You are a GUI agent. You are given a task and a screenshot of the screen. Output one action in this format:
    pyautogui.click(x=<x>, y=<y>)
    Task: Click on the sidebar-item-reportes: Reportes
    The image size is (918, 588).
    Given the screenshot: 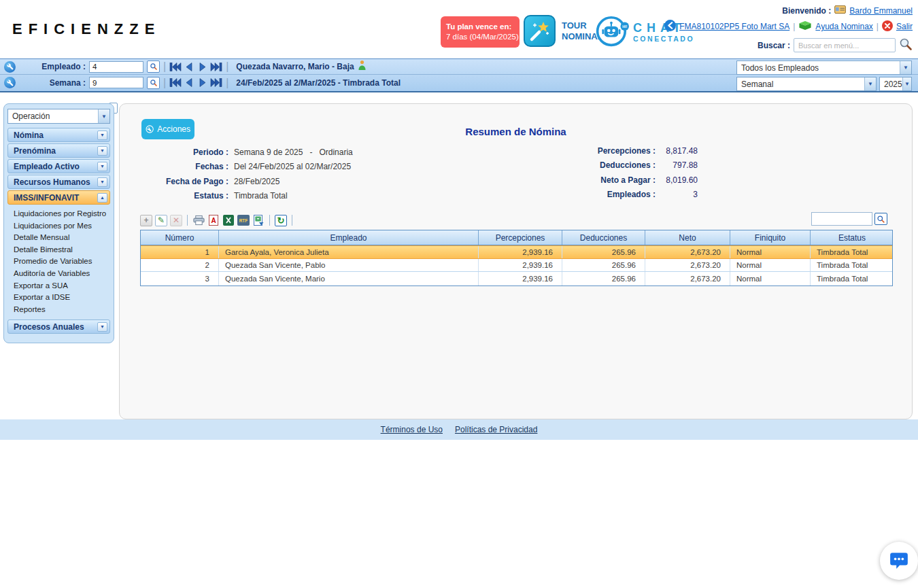 What is the action you would take?
    pyautogui.click(x=62, y=310)
    